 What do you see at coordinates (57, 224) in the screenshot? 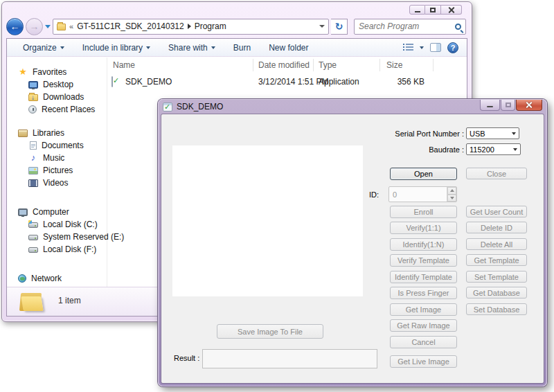
I see `sidebar-item-local-disk-c: Local Disk (C:)` at bounding box center [57, 224].